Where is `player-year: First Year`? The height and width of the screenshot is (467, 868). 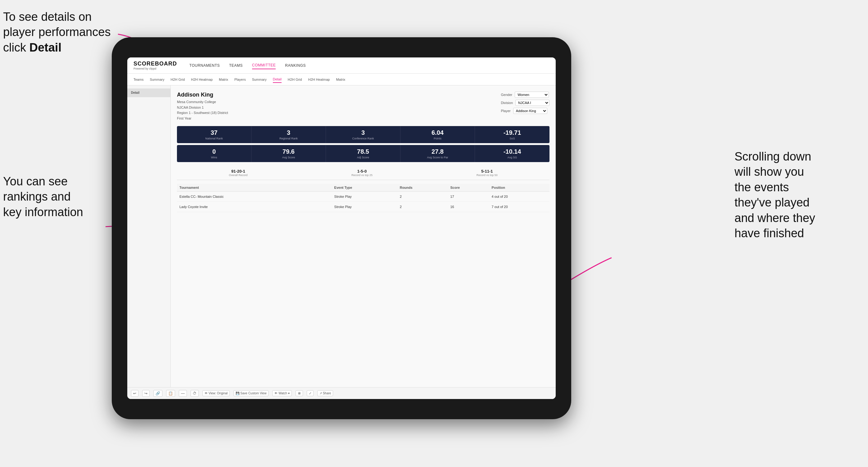
player-year: First Year is located at coordinates (202, 119).